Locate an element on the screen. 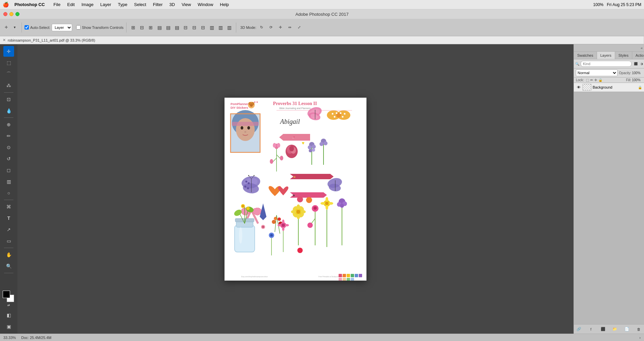 The image size is (644, 341). clone-tool: ⊙ is located at coordinates (9, 147).